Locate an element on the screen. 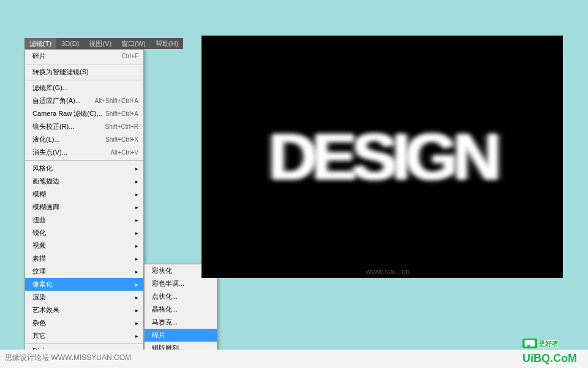 Image resolution: width=588 pixels, height=368 pixels. menu-item-sketch: 素描 ▸ is located at coordinates (85, 259).